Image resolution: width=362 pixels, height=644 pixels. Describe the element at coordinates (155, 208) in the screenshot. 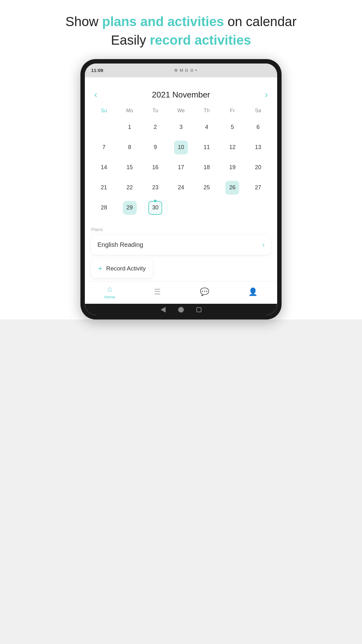

I see `day-number: 30` at that location.